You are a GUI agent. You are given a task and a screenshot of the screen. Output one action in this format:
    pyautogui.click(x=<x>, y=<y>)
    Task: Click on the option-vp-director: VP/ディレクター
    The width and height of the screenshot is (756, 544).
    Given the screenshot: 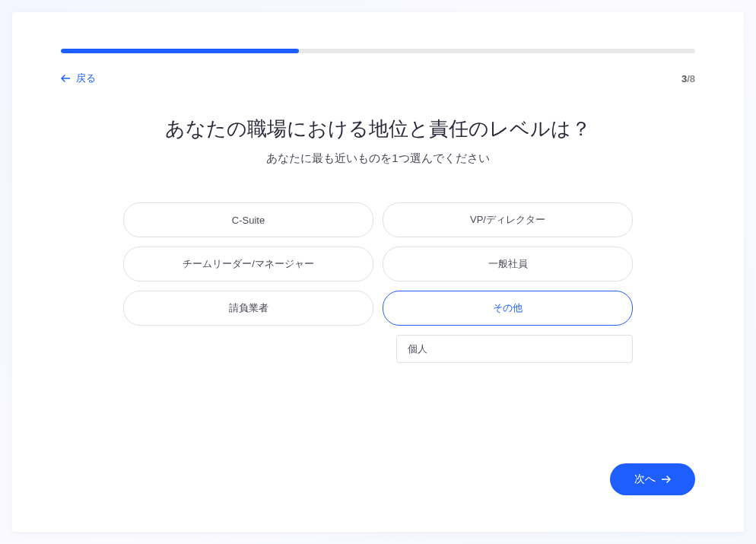 What is the action you would take?
    pyautogui.click(x=508, y=220)
    